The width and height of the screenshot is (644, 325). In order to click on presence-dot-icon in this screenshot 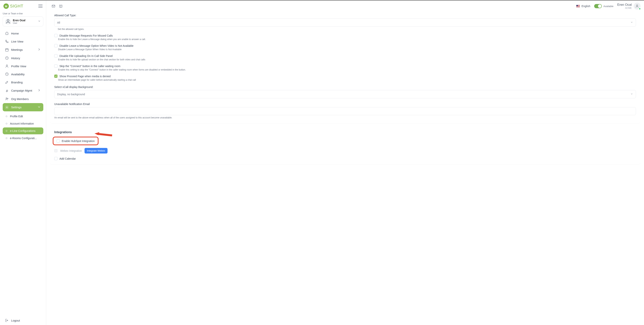, I will do `click(640, 9)`.